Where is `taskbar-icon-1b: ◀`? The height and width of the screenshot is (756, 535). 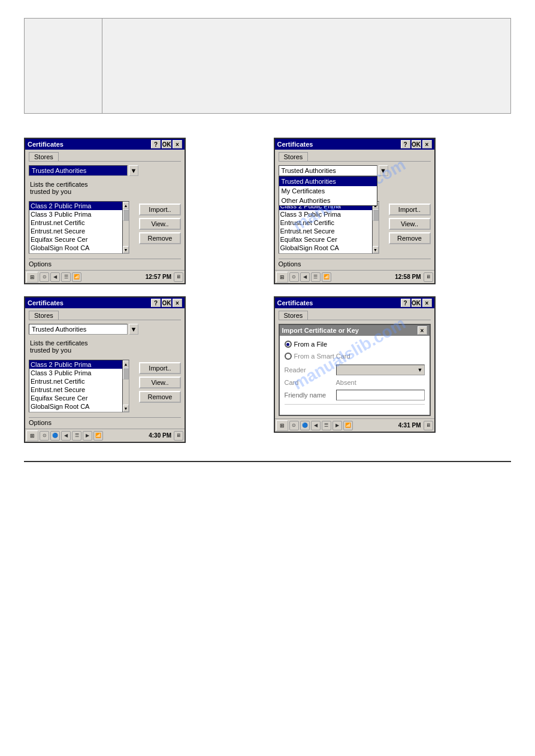 taskbar-icon-1b: ◀ is located at coordinates (55, 277).